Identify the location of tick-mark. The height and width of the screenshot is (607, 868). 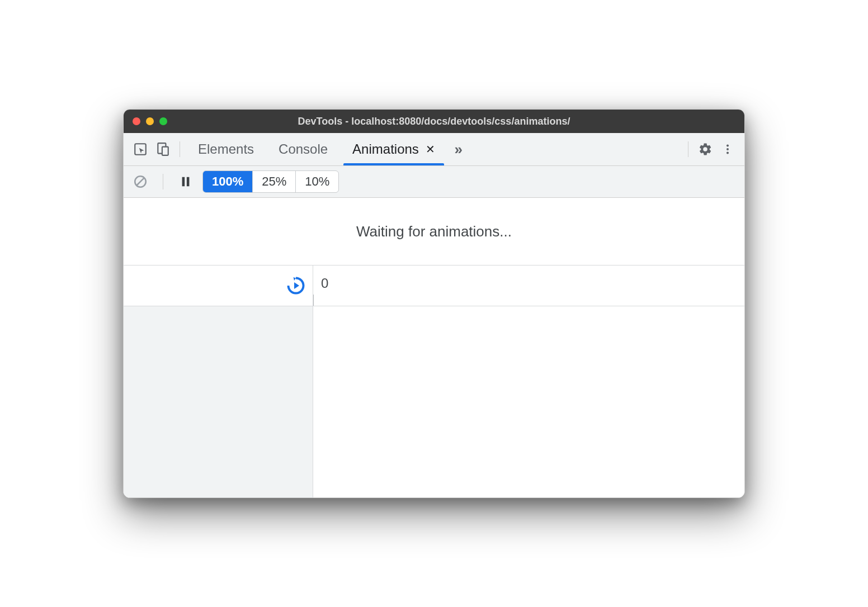
(313, 300).